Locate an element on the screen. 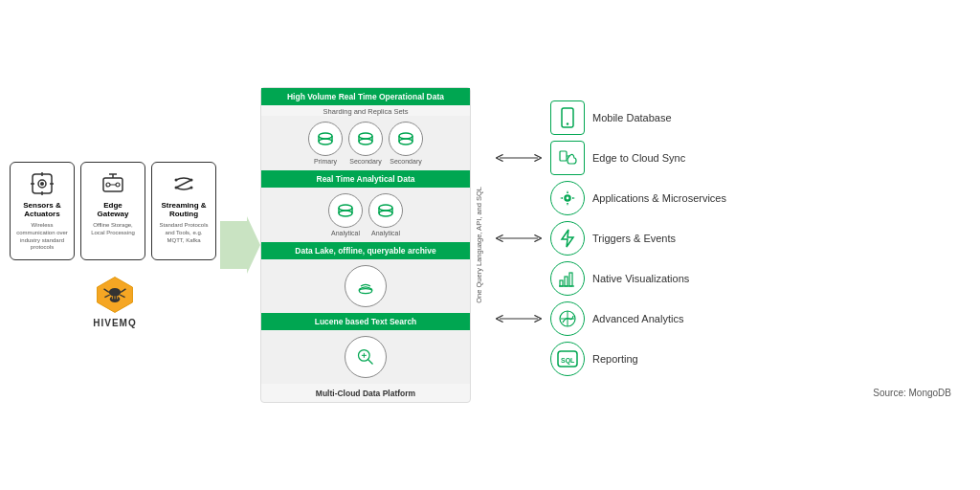  device-boxes: Sensors & Actuators Wireless communicati… is located at coordinates (115, 211).